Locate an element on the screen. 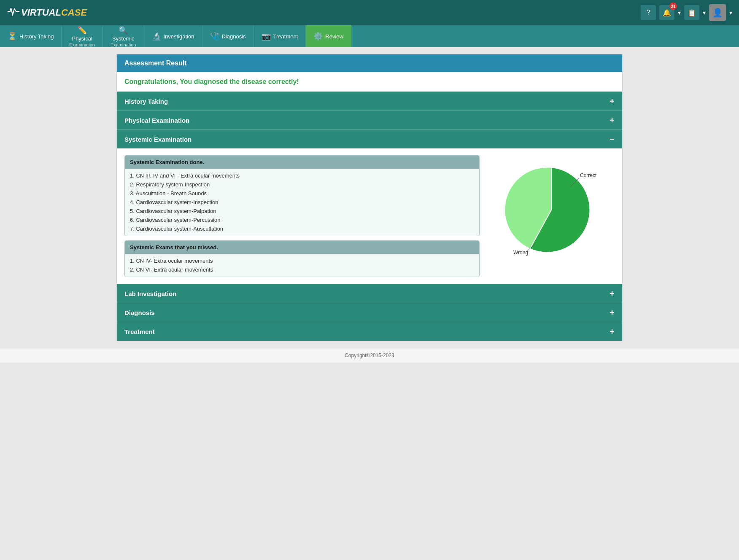  systemic-missed-body: 1. CN IV- Extra ocular movements 2. CN V… is located at coordinates (302, 265).